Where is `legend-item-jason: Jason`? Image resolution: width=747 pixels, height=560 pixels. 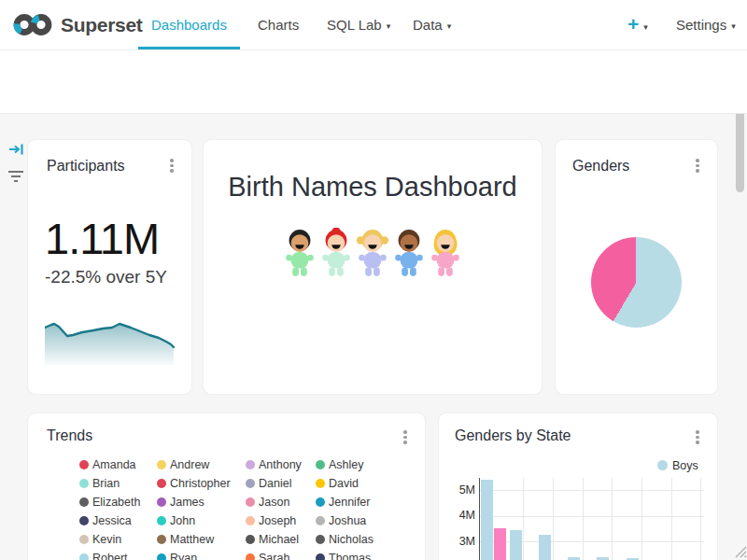
legend-item-jason: Jason is located at coordinates (280, 502).